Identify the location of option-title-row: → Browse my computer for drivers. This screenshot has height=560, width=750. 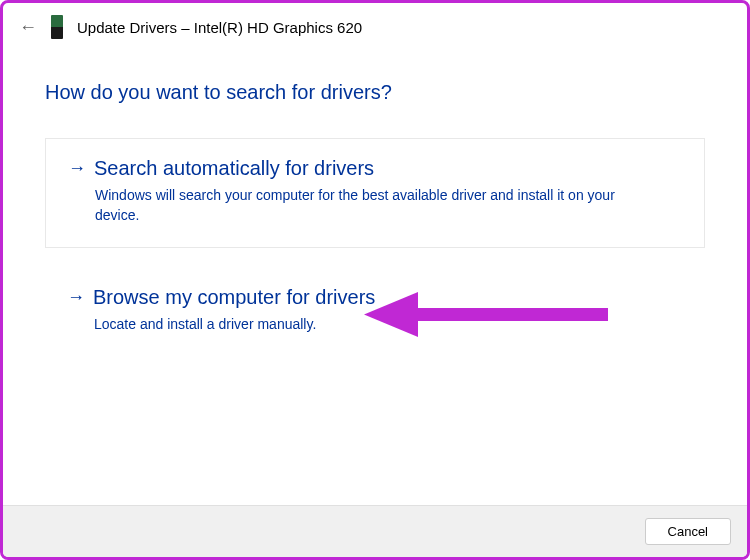
(375, 298).